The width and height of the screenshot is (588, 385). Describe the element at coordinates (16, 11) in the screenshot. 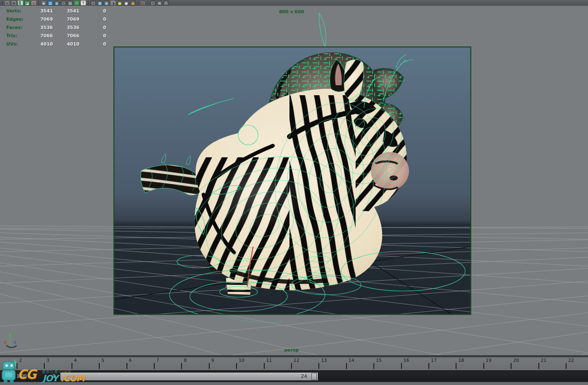

I see `hud-label: Verts:` at that location.